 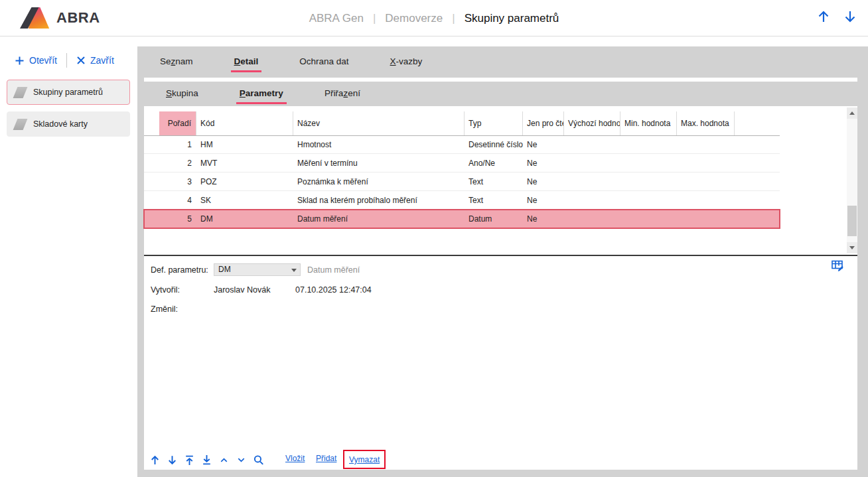 I want to click on def-parametru-value: DM, so click(x=224, y=269).